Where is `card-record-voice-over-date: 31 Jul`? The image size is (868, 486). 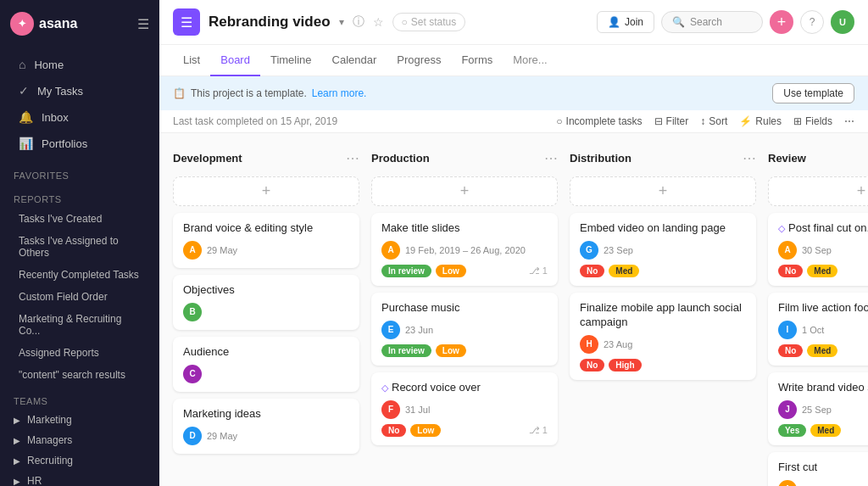
card-record-voice-over-date: 31 Jul is located at coordinates (417, 410).